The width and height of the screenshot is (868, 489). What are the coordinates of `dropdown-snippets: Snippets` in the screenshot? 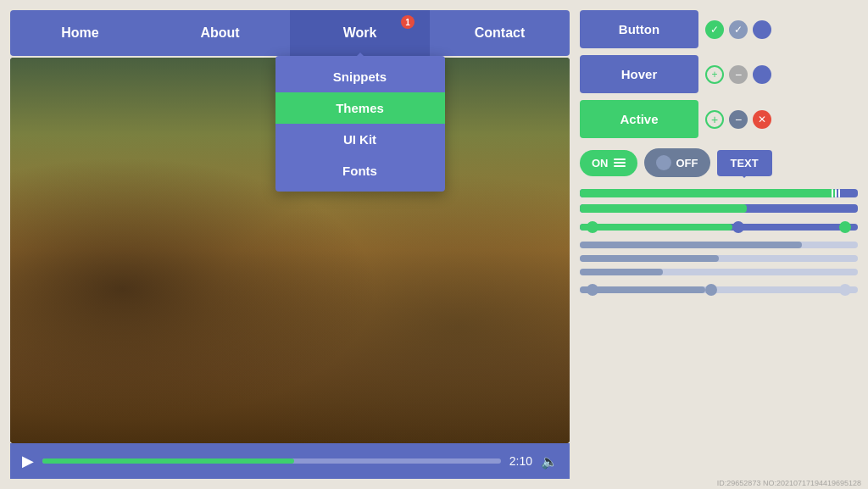 It's located at (360, 76).